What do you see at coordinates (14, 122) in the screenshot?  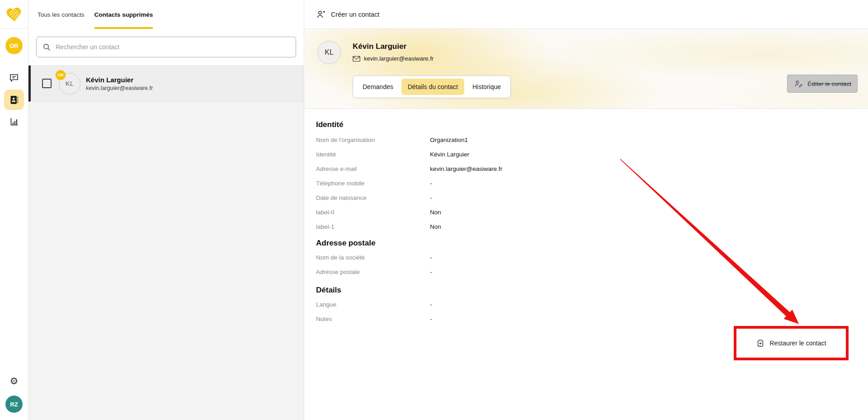 I see `sidebar-item-statistics` at bounding box center [14, 122].